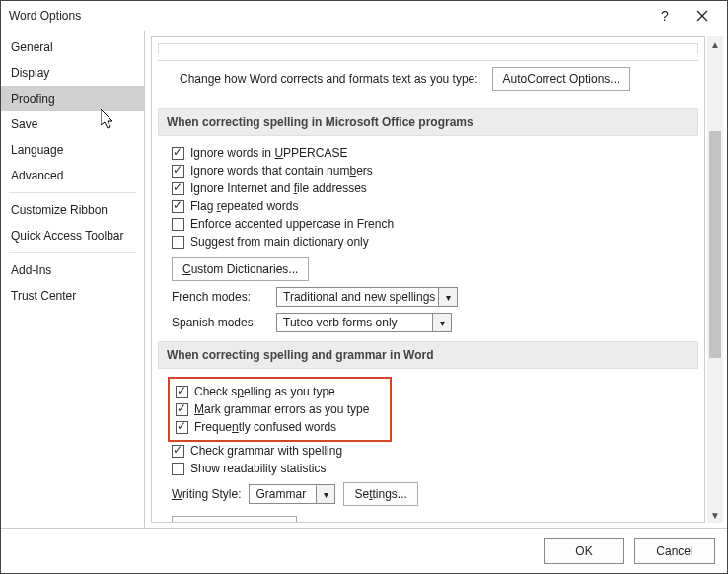  Describe the element at coordinates (282, 409) in the screenshot. I see `check-grammar-errors-label: Mark grammar errors as you type` at that location.